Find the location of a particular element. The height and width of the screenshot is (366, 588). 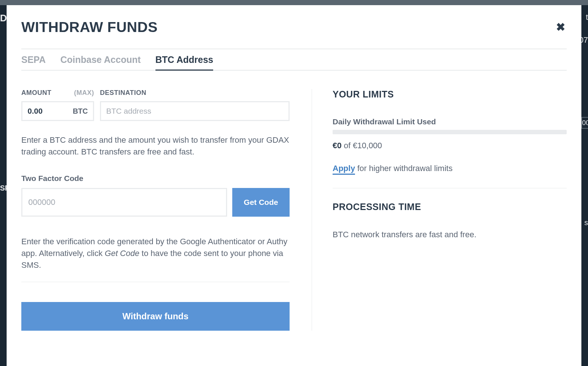

apply-higher-limits-link: Apply is located at coordinates (344, 169).